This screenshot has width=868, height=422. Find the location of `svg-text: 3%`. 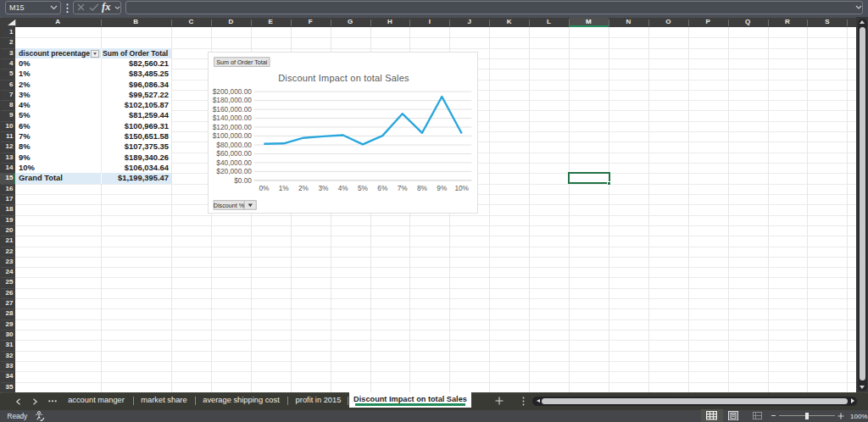

svg-text: 3% is located at coordinates (324, 188).